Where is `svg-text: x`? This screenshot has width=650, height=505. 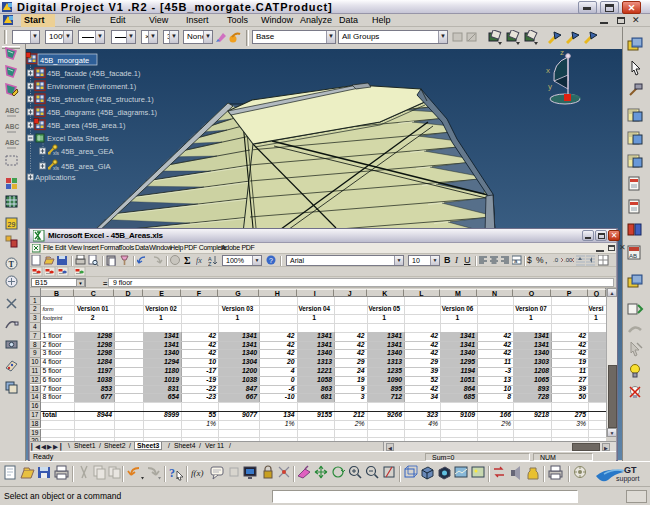 svg-text: x is located at coordinates (548, 70).